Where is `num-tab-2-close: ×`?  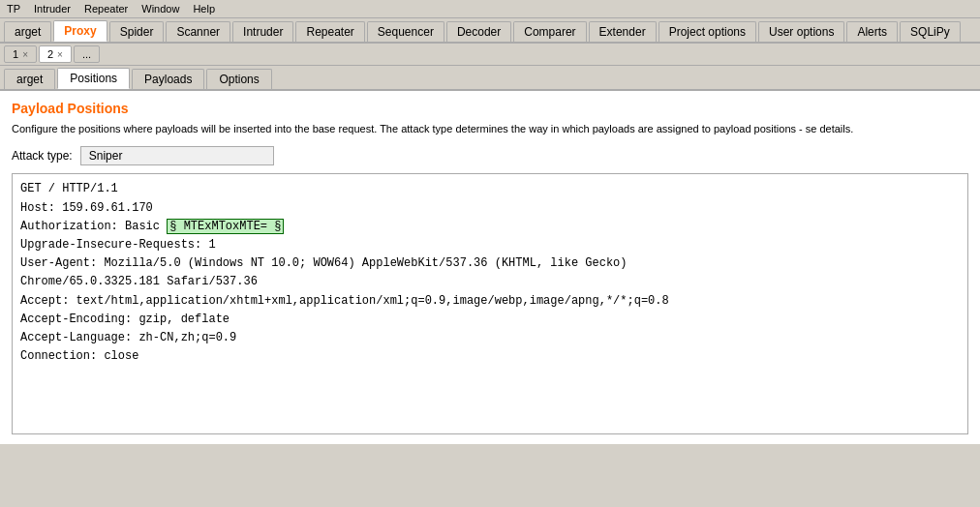
num-tab-2-close: × is located at coordinates (60, 54).